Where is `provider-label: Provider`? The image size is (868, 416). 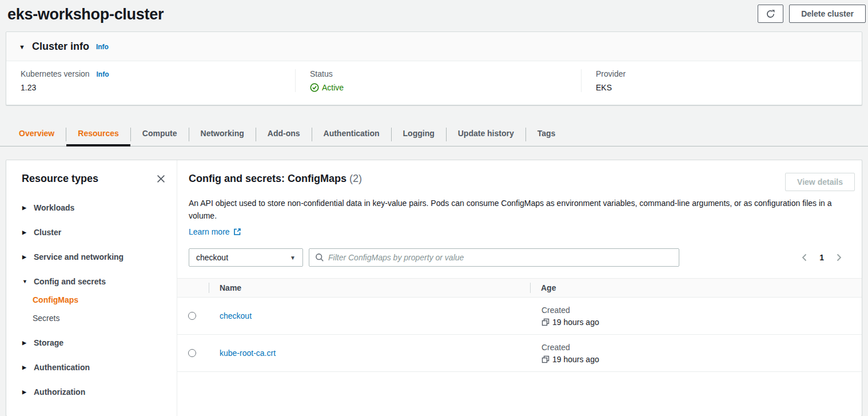
provider-label: Provider is located at coordinates (728, 74).